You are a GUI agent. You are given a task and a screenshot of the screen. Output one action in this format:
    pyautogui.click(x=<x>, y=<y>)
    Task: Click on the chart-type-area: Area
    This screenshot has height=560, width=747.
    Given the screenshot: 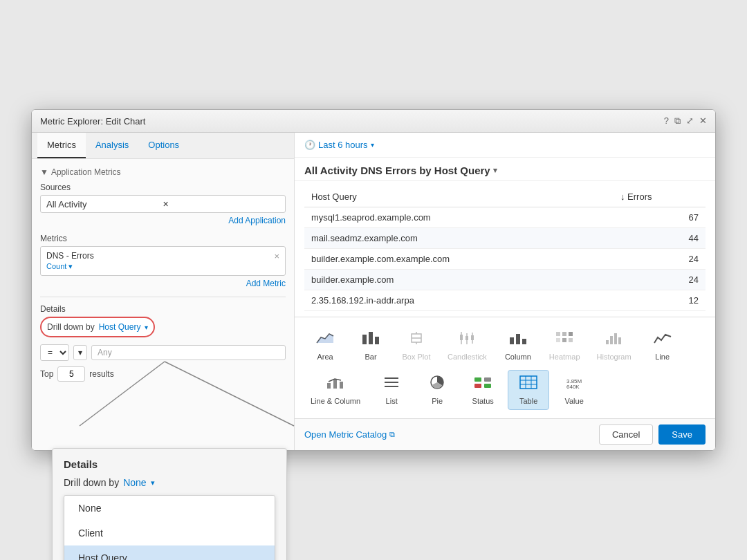 What is the action you would take?
    pyautogui.click(x=325, y=346)
    